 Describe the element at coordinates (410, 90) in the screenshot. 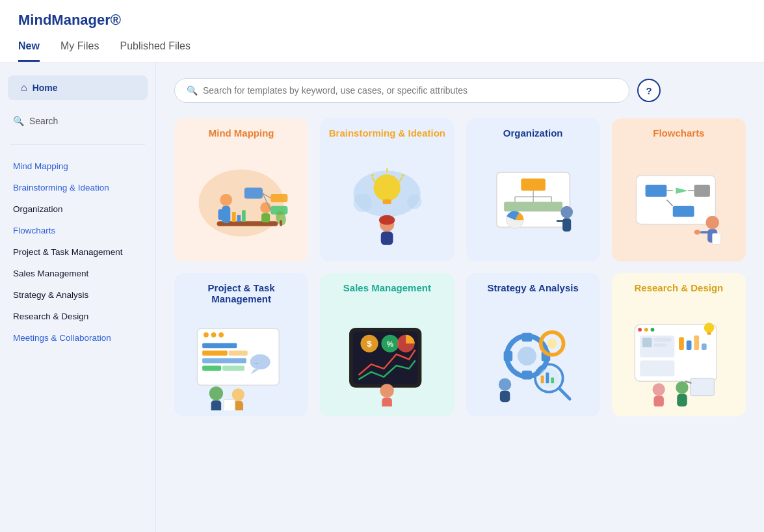

I see `search-input` at that location.